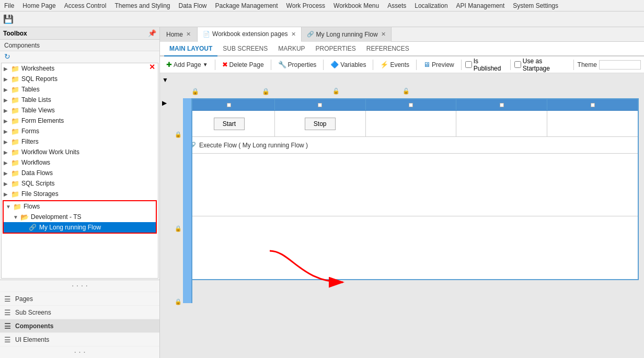  I want to click on tree-item-label: SQL Reports, so click(40, 79).